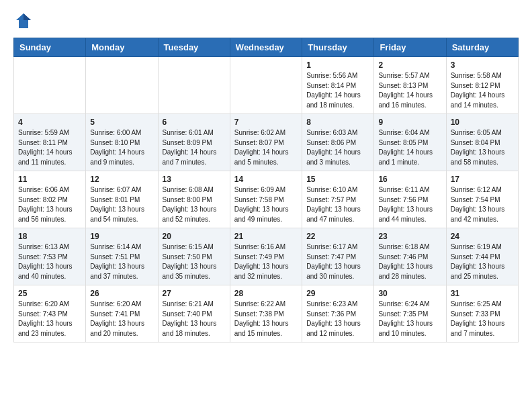 The image size is (532, 411). What do you see at coordinates (266, 21) in the screenshot?
I see `header` at bounding box center [266, 21].